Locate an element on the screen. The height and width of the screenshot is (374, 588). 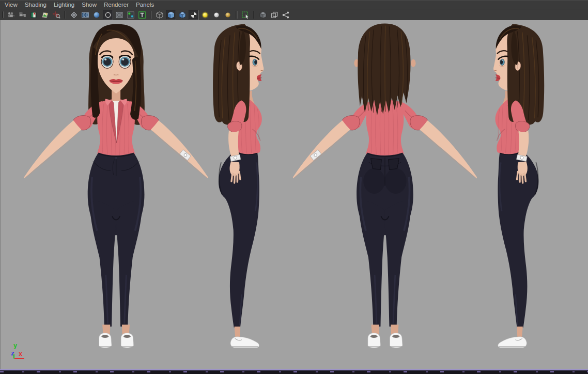
isolate-select-button is located at coordinates (245, 15).